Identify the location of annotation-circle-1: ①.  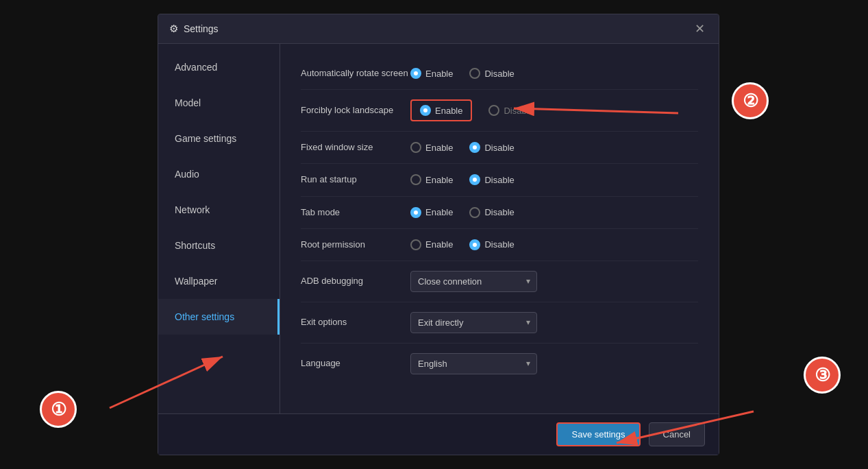
(58, 409).